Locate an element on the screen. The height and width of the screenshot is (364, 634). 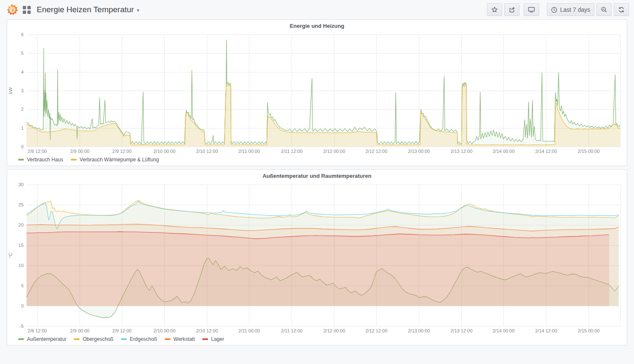
dashboard-title-dropdown: Energie Heizen Temperatur ▾ is located at coordinates (88, 10).